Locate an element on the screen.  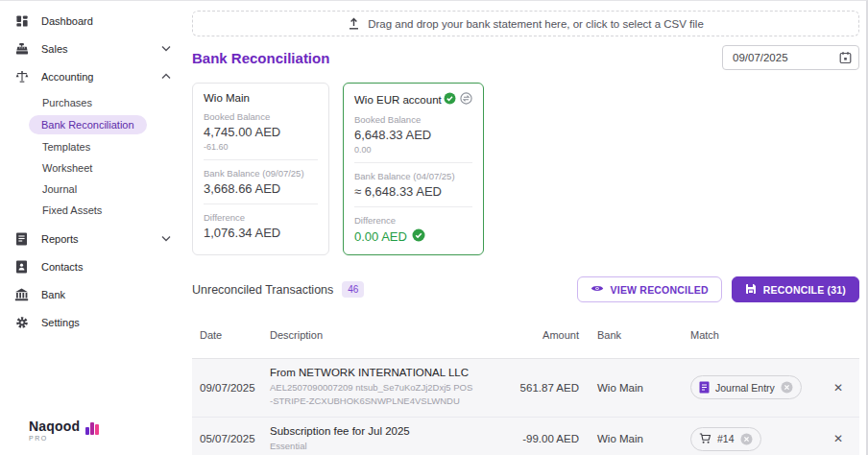
logo-tier: PRO is located at coordinates (54, 438).